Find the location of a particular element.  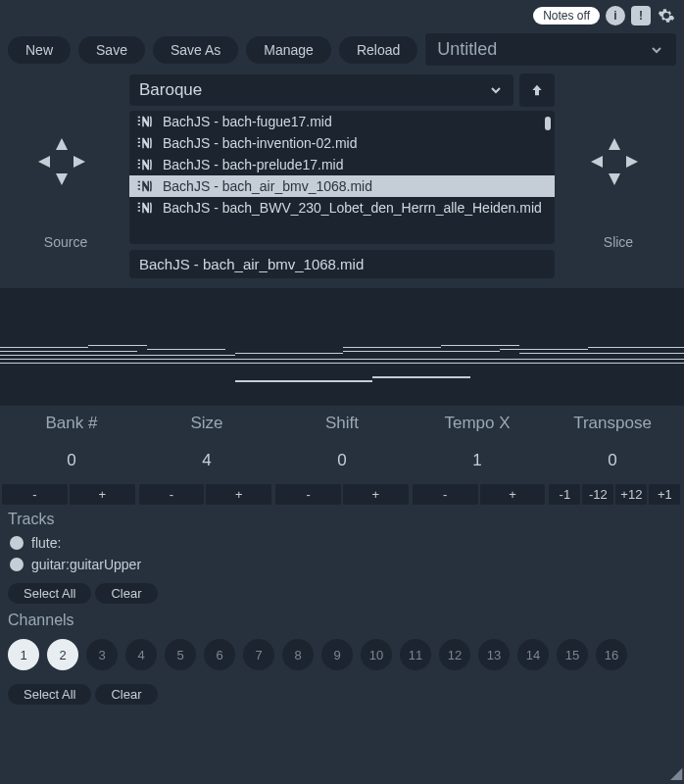

file-name: BachJS - bach_BWV_230_Lobet_den_Herrn_al… is located at coordinates (353, 208).